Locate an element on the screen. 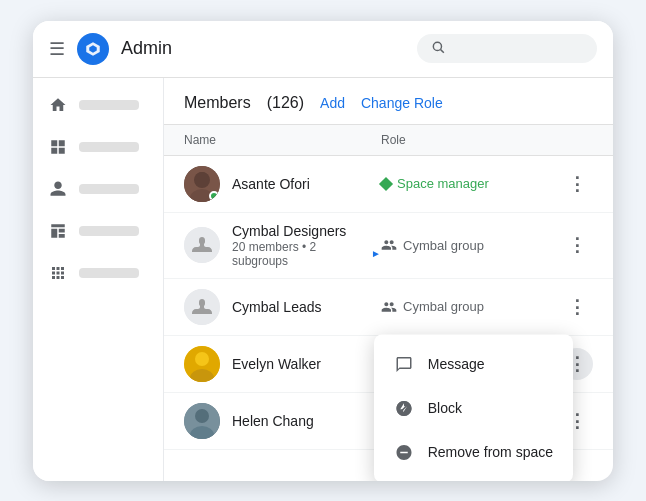 Image resolution: width=646 pixels, height=501 pixels. expand-icon: ► is located at coordinates (376, 254).